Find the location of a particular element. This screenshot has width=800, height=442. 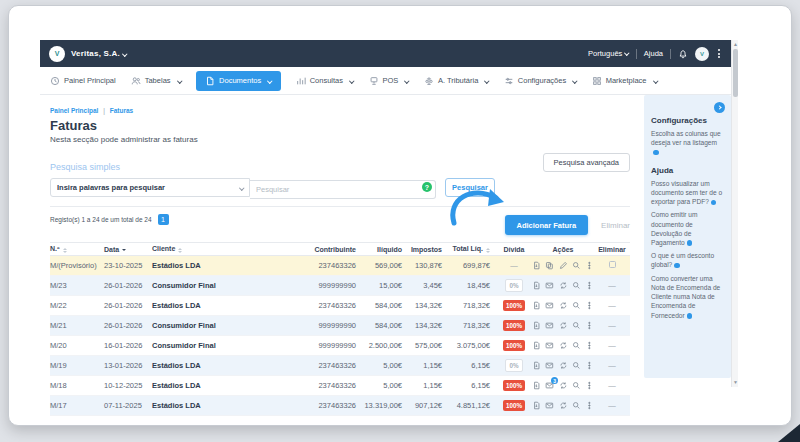

menu-marketplace: Marketplace is located at coordinates (624, 81).